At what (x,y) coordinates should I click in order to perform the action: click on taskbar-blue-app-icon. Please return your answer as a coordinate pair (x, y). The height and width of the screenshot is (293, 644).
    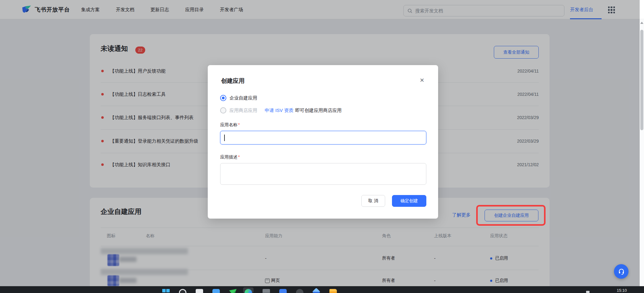
    Looking at the image, I should click on (283, 291).